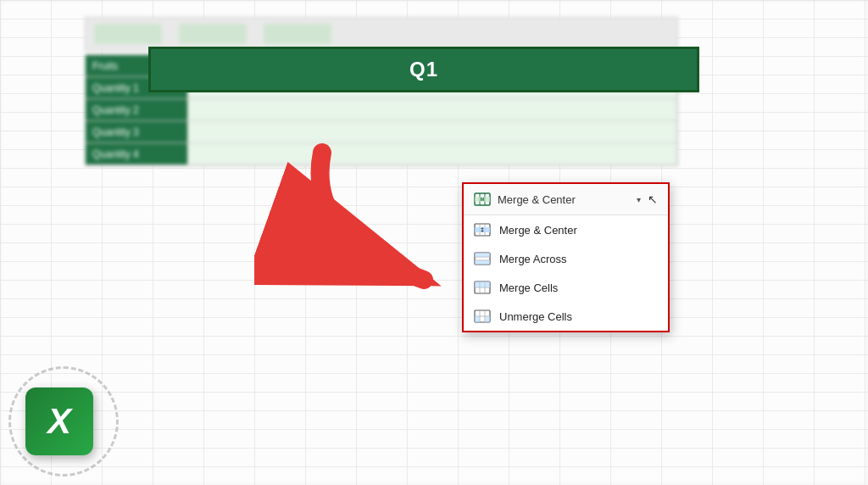  What do you see at coordinates (566, 230) in the screenshot?
I see `dropdown-item-merge-center: Merge & Center` at bounding box center [566, 230].